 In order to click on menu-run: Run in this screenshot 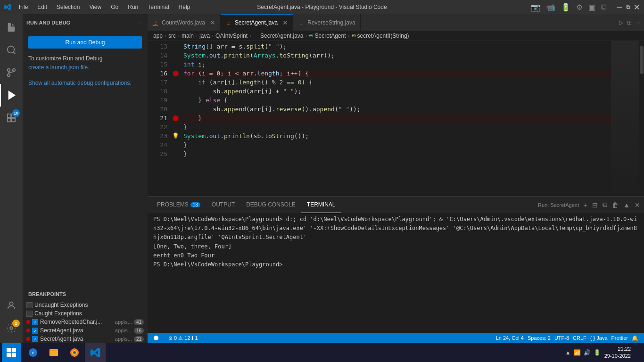, I will do `click(133, 7)`.